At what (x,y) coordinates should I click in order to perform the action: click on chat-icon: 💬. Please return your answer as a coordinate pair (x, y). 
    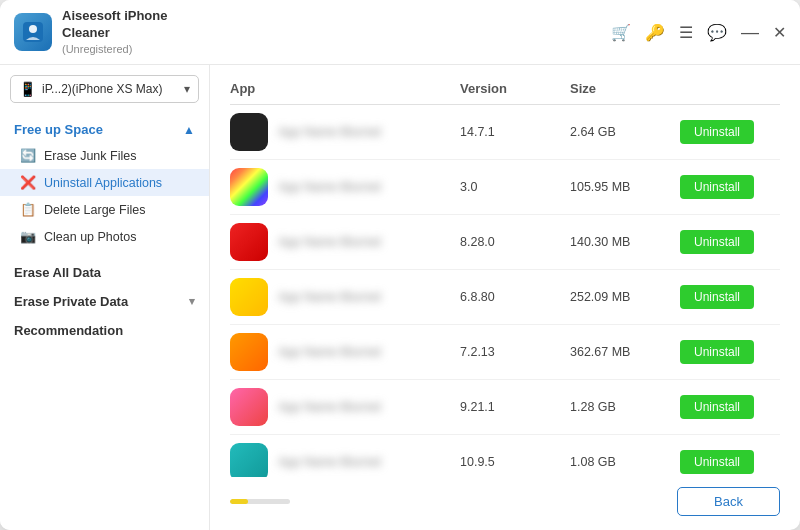
    Looking at the image, I should click on (717, 32).